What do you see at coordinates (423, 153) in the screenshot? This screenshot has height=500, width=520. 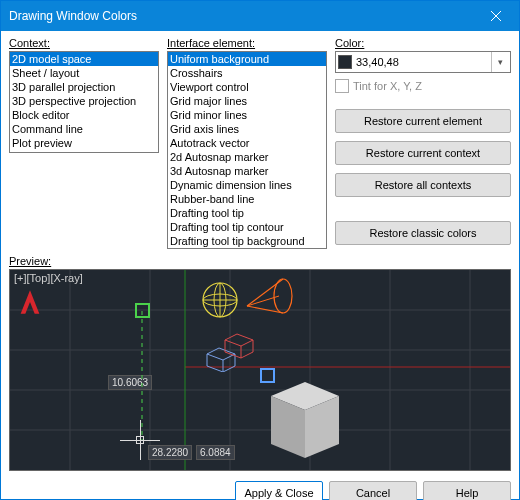 I see `restore-current-context-button: Restore current context` at bounding box center [423, 153].